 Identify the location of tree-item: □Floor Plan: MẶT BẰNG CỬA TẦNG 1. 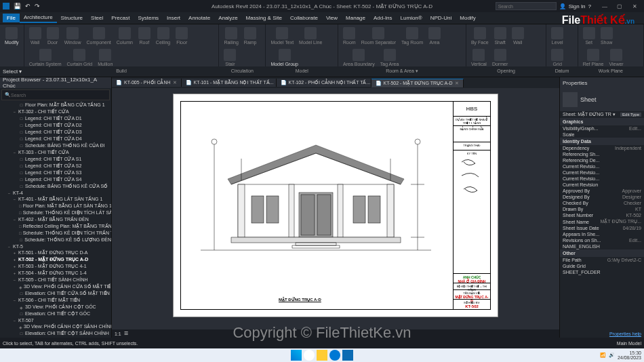
(56, 105).